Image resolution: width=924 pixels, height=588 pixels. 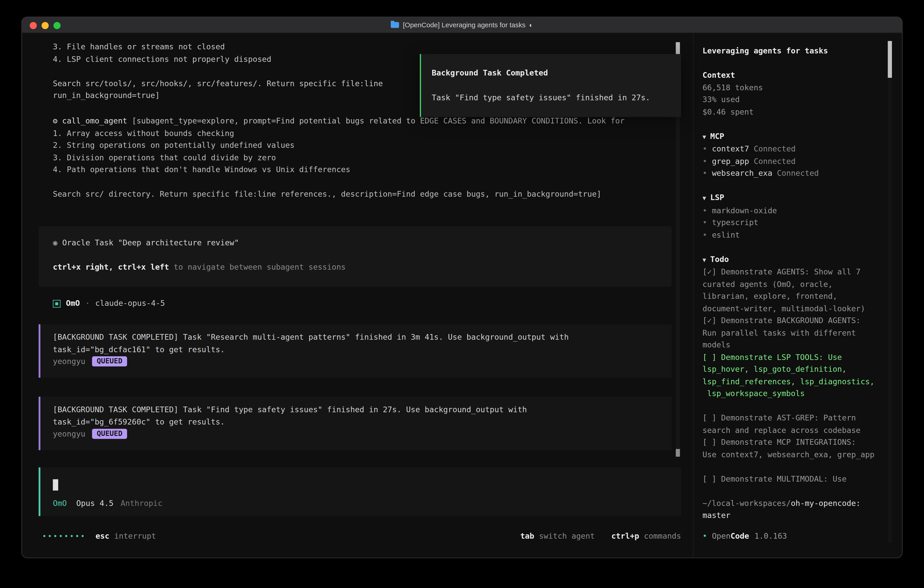 I want to click on mcp-heading-row: ▼MCP, so click(x=797, y=137).